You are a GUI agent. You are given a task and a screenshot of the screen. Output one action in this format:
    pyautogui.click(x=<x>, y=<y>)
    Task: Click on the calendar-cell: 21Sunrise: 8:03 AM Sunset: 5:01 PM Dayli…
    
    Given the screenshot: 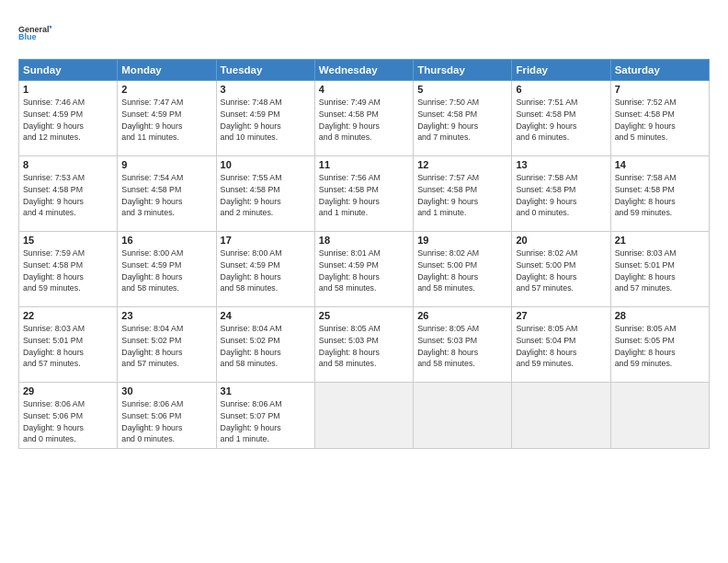 What is the action you would take?
    pyautogui.click(x=660, y=270)
    